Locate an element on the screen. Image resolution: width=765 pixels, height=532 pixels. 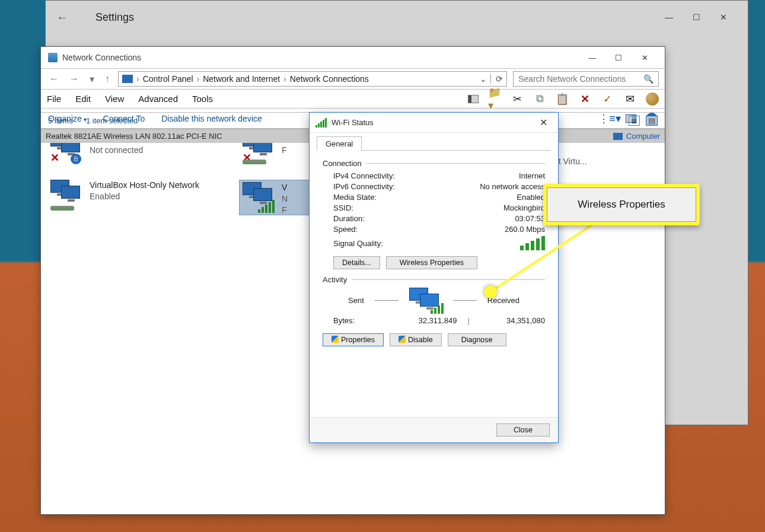
crumb-network-internet: Network and Internet is located at coordinates (241, 79).